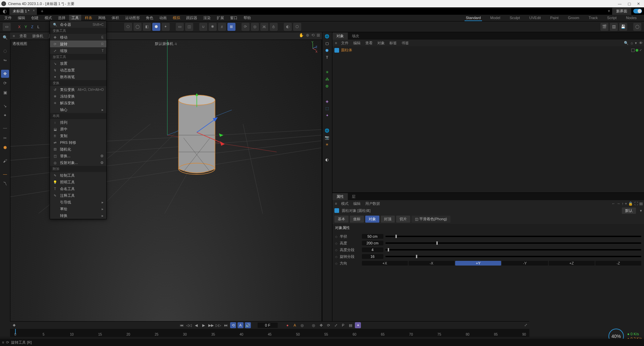  What do you see at coordinates (641, 204) in the screenshot?
I see `attr-nav-menu-icon: ▤` at bounding box center [641, 204].